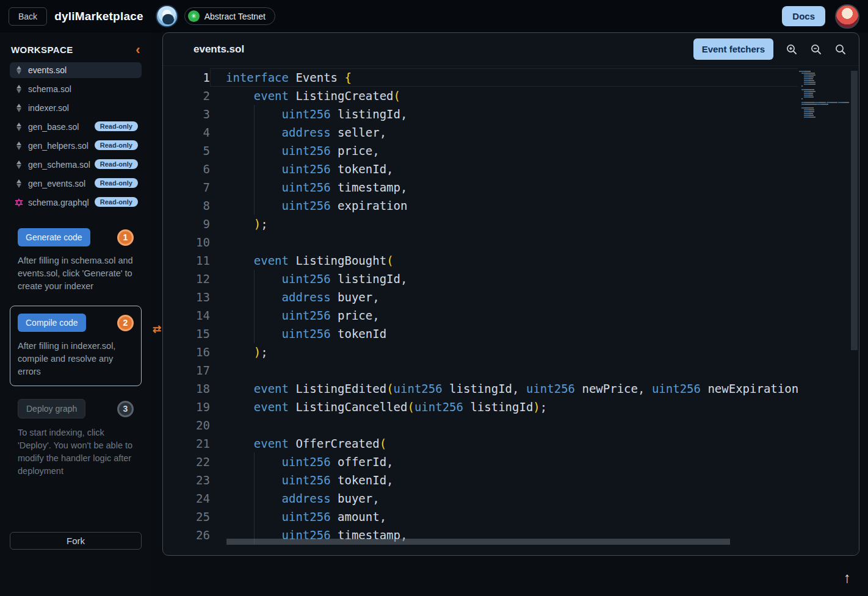  I want to click on minimap, so click(824, 94).